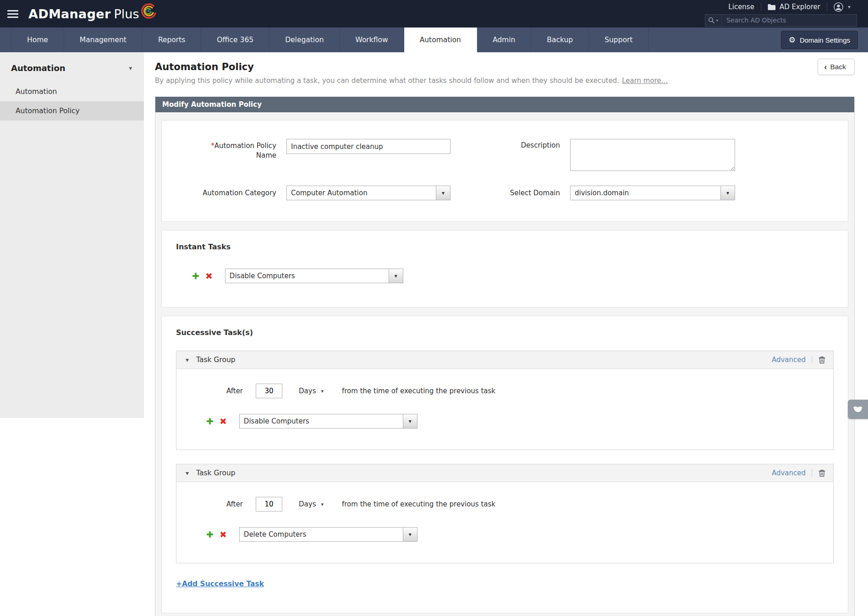 This screenshot has height=616, width=868. I want to click on domain-settings-label: Domain Settings, so click(825, 40).